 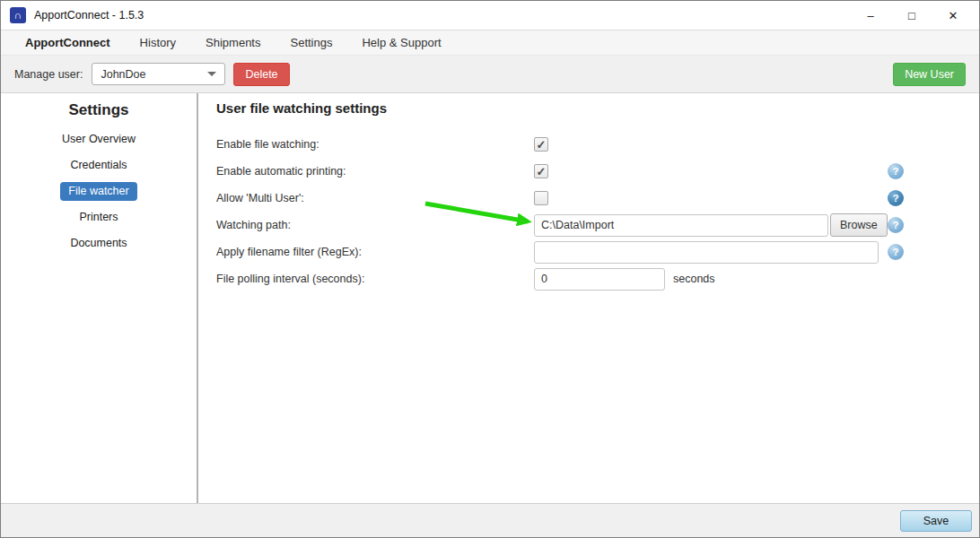 What do you see at coordinates (99, 140) in the screenshot?
I see `sidebar-item-user-overview: User Overview` at bounding box center [99, 140].